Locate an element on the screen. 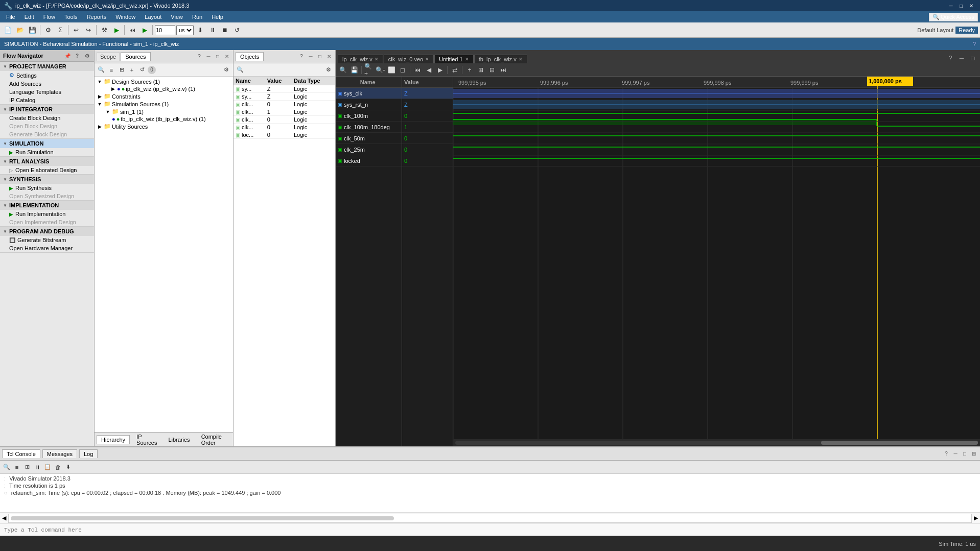 This screenshot has width=980, height=551. console-search-btn: 🔍 is located at coordinates (7, 467).